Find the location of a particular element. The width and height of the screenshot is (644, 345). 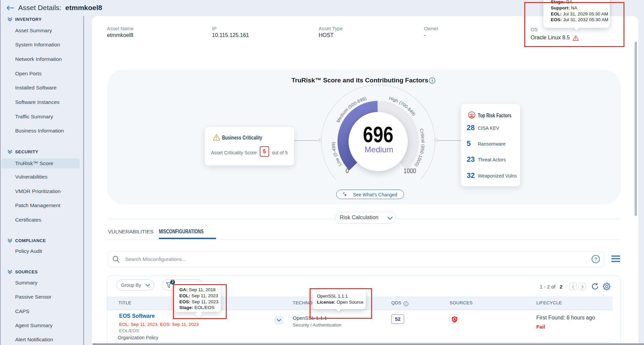

svg-text: 0 is located at coordinates (347, 171).